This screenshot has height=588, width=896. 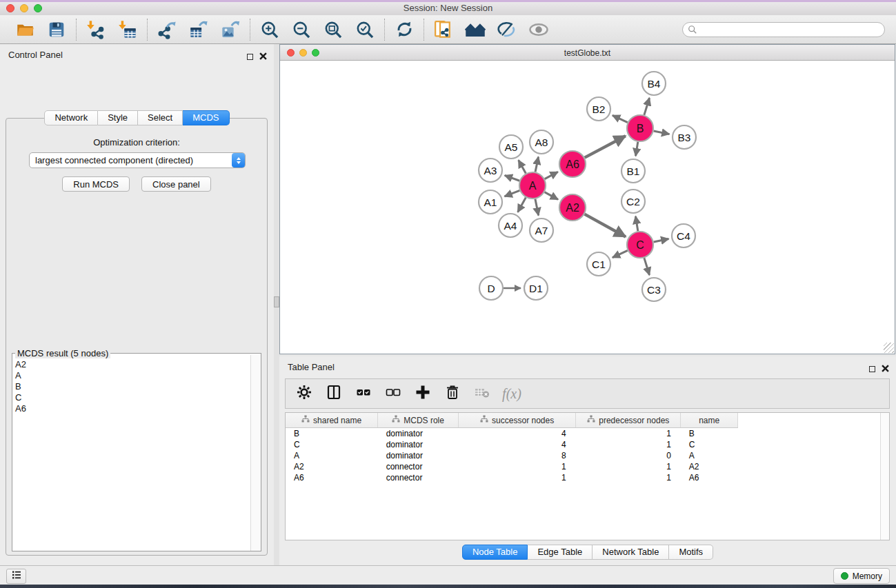 What do you see at coordinates (541, 230) in the screenshot?
I see `graph-node-A7: A7` at bounding box center [541, 230].